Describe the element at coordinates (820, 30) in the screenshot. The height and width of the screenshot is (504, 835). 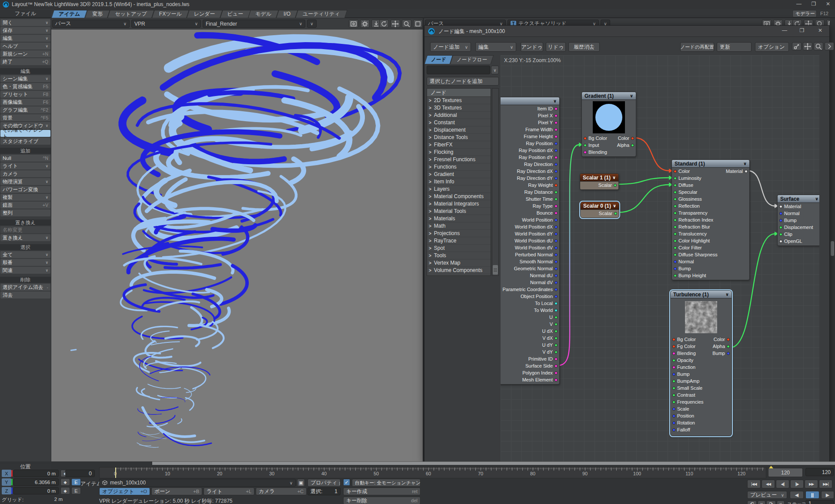
I see `node-editor-close-button: ✕` at that location.